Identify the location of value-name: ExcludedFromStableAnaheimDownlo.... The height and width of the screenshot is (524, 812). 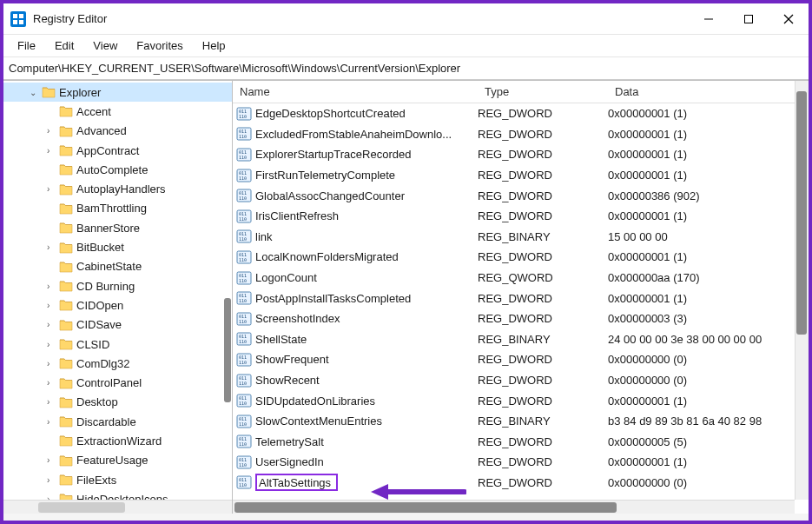
(353, 134).